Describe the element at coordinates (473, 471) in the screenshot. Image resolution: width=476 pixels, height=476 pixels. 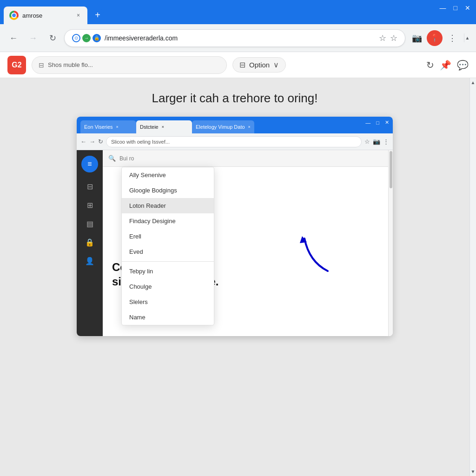
I see `page-scroll-down-icon: ▼` at that location.